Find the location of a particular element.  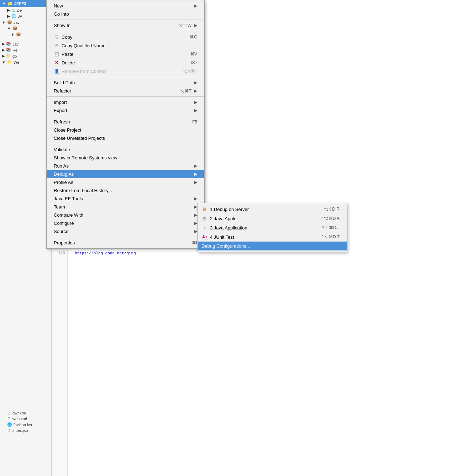

menu-item-team-label: Team is located at coordinates (59, 207).